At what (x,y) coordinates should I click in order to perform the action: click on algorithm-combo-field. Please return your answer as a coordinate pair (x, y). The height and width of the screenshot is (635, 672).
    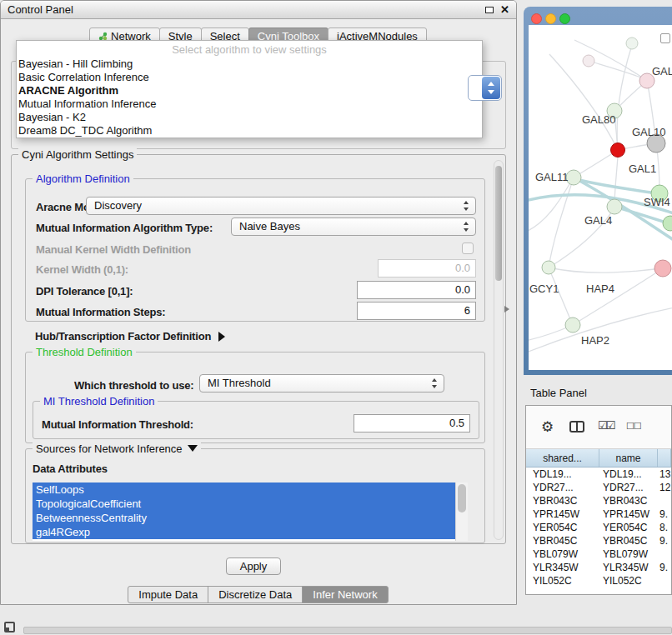
    Looking at the image, I should click on (485, 88).